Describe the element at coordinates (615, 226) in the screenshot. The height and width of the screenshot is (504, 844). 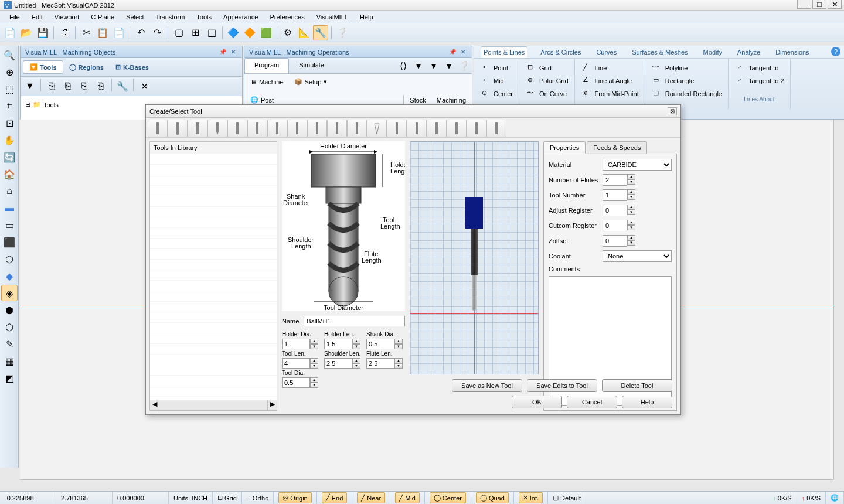
I see `cutcom-input` at that location.